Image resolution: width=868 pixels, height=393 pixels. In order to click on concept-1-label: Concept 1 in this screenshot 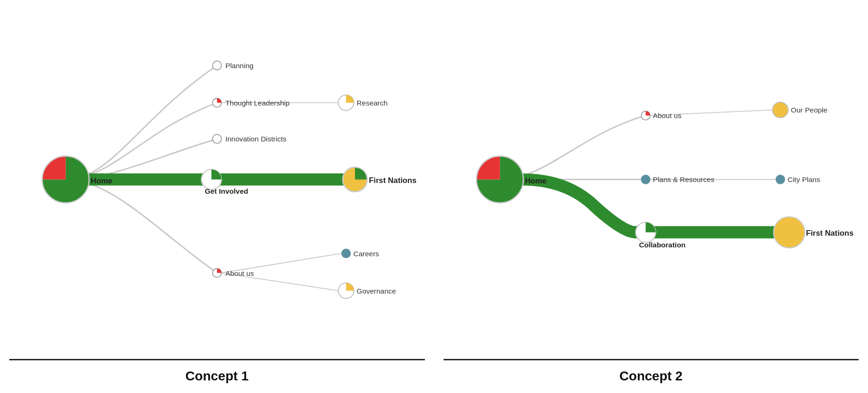, I will do `click(217, 377)`.